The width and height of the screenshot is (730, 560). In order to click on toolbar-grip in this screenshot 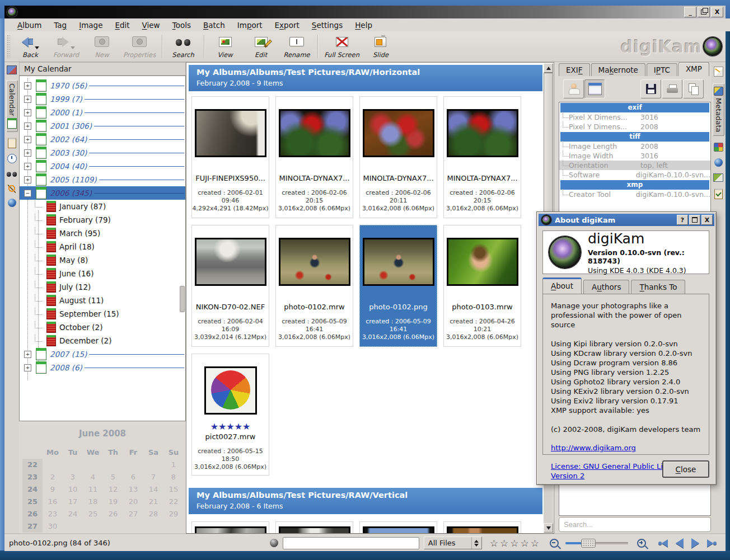, I will do `click(8, 46)`.